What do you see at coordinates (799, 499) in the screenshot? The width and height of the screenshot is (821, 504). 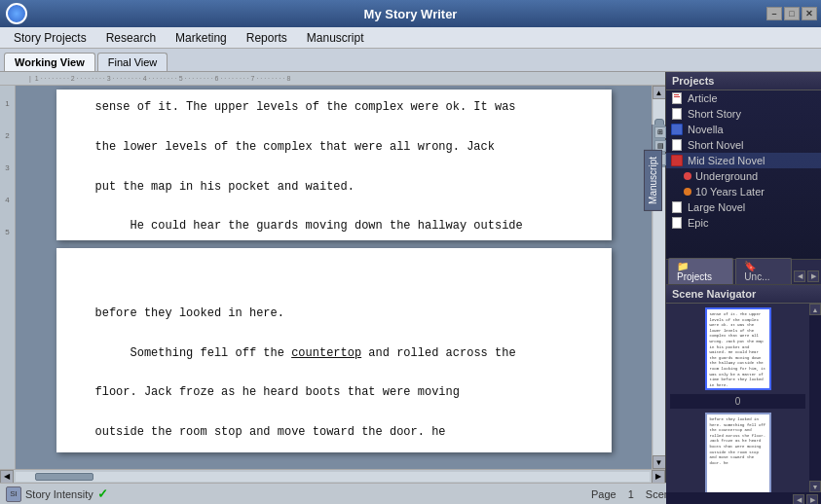 I see `scene-nav-left-btn: ◀` at bounding box center [799, 499].